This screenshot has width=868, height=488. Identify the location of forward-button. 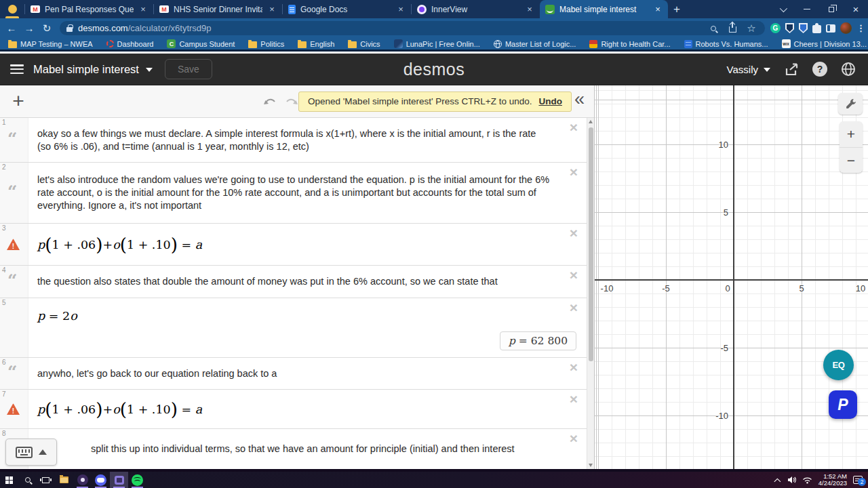
(29, 28).